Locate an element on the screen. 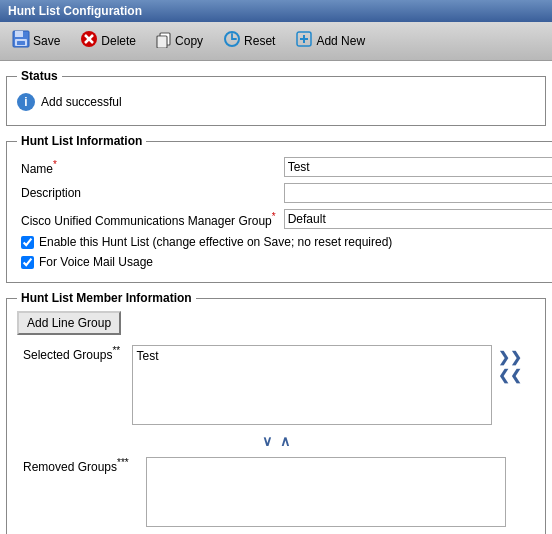 The image size is (552, 534). voicemail-checkbox is located at coordinates (28, 262).